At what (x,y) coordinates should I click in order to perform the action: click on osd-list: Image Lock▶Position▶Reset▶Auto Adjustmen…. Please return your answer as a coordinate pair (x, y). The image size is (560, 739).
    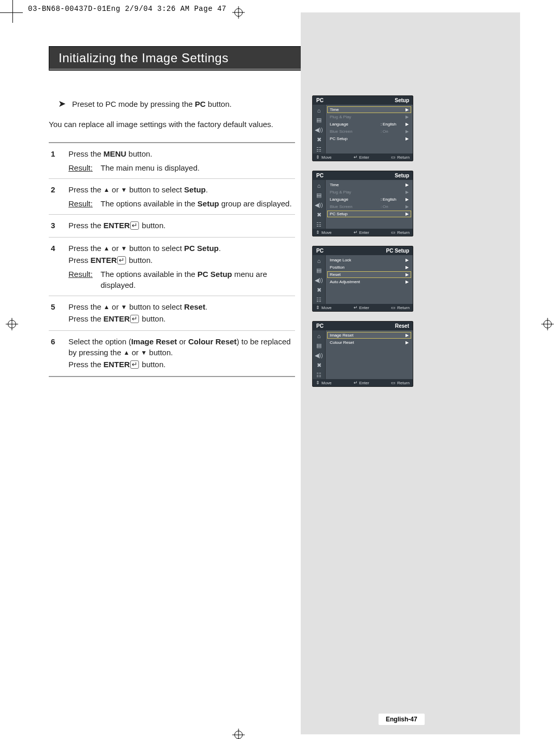
    Looking at the image, I should click on (369, 280).